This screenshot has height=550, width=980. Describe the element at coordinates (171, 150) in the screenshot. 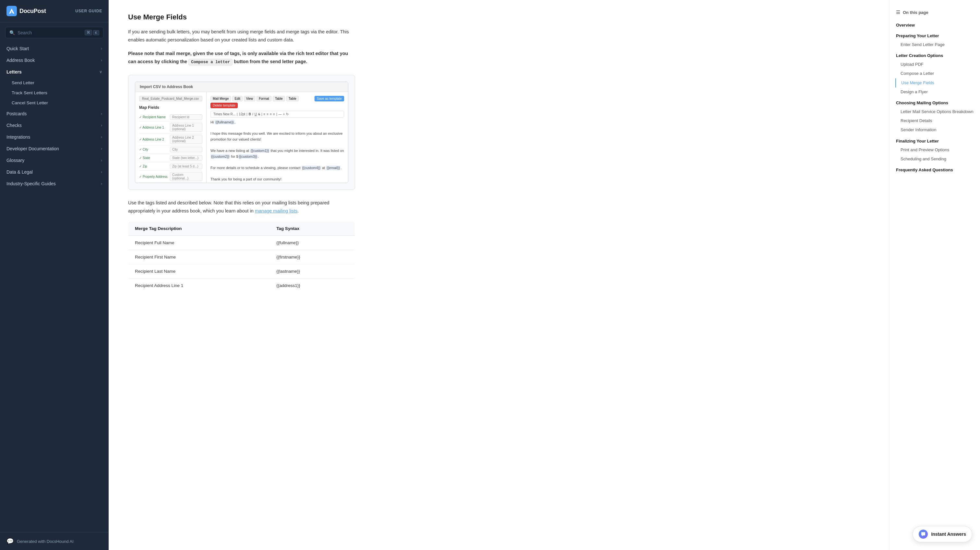

I see `mock-field-city: ✓ City City` at that location.